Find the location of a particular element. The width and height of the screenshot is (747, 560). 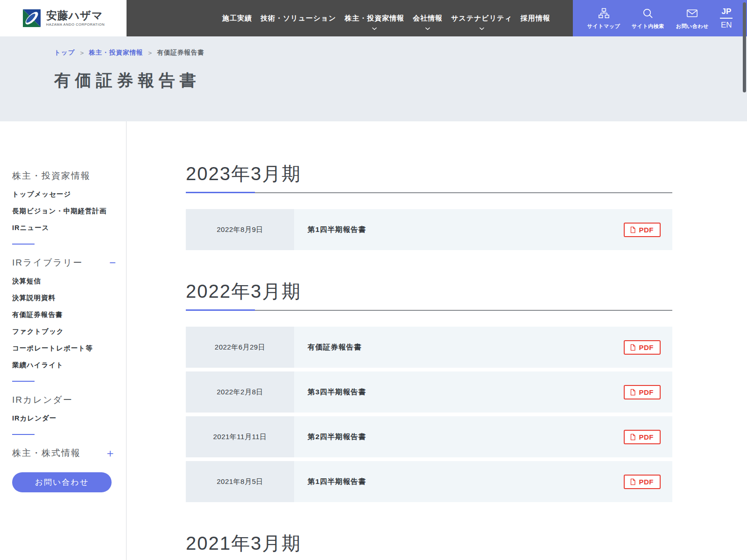

sidebar-item: 長期ビジョン・中期経営計画 is located at coordinates (69, 211).